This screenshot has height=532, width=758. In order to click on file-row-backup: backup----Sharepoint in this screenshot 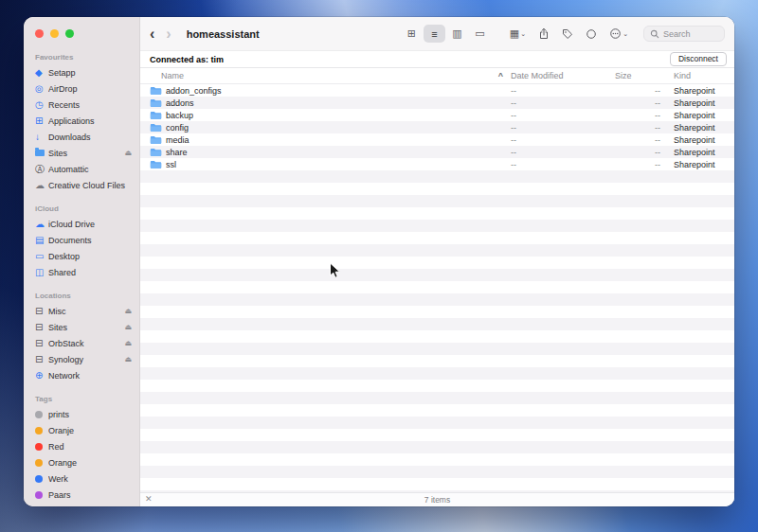, I will do `click(438, 115)`.